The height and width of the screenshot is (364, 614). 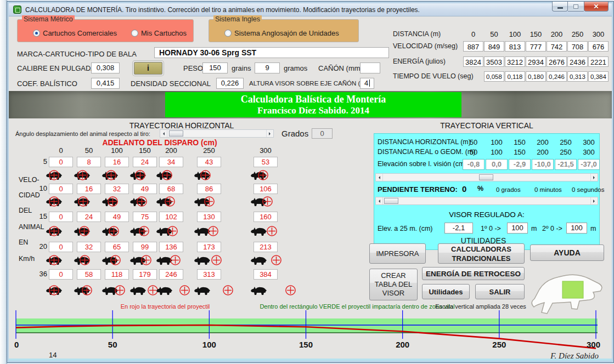 What do you see at coordinates (117, 150) in the screenshot?
I see `adelanto-column-header: 100` at bounding box center [117, 150].